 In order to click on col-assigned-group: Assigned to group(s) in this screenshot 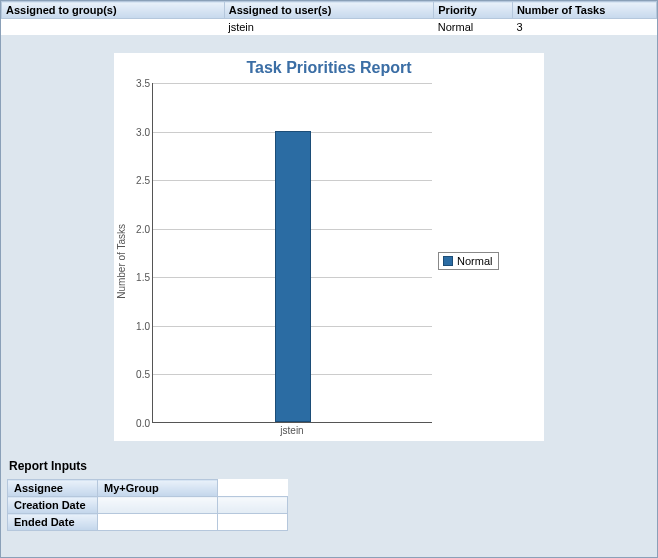, I will do `click(114, 10)`.